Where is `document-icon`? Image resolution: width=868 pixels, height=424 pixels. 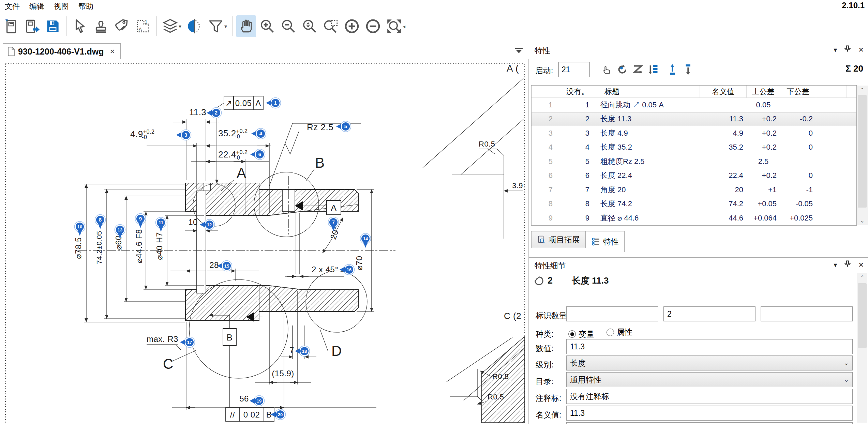 document-icon is located at coordinates (11, 51).